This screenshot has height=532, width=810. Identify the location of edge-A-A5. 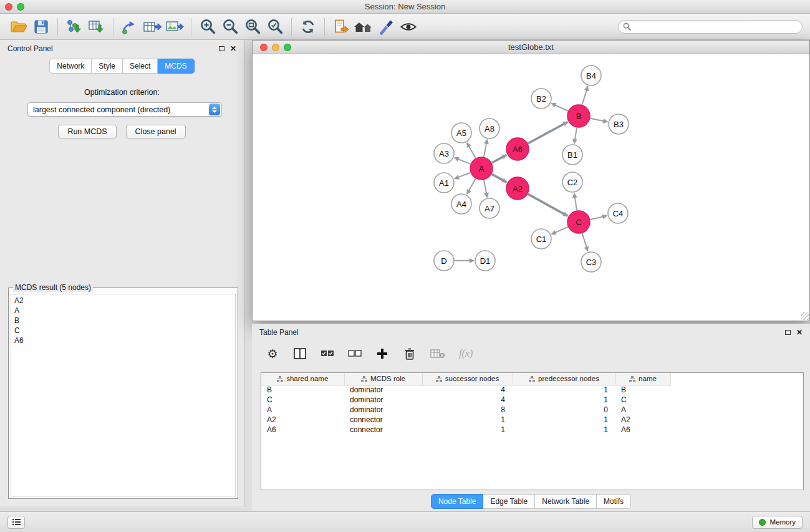
(471, 151).